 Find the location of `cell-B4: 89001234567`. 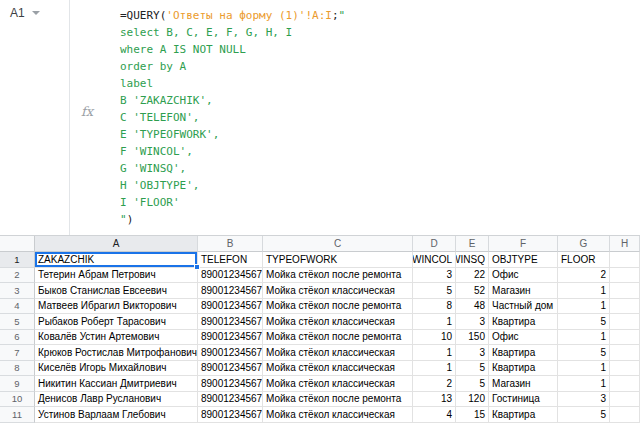

cell-B4: 89001234567 is located at coordinates (230, 307).